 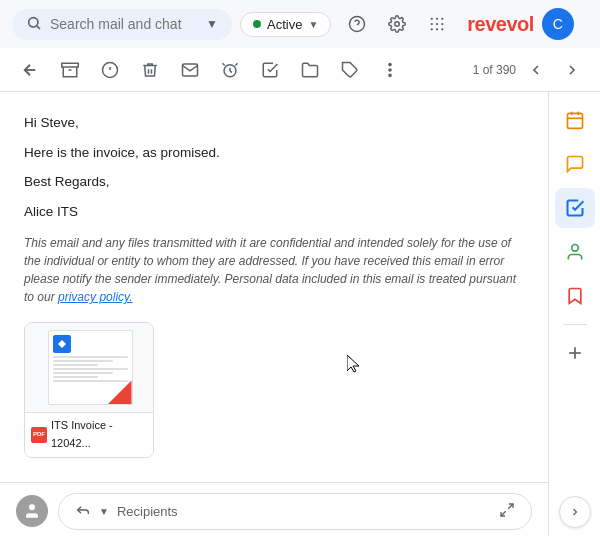 I want to click on email-signature: Alice ITS, so click(x=274, y=212).